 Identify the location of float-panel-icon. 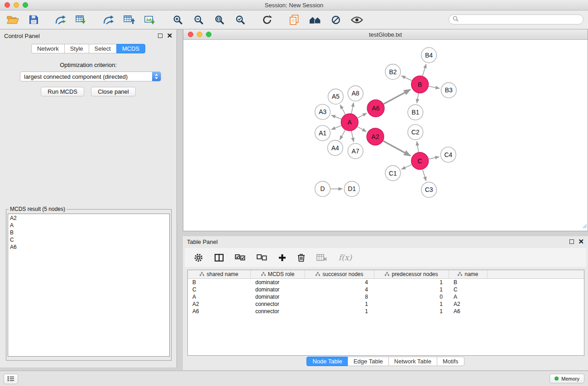
(160, 36).